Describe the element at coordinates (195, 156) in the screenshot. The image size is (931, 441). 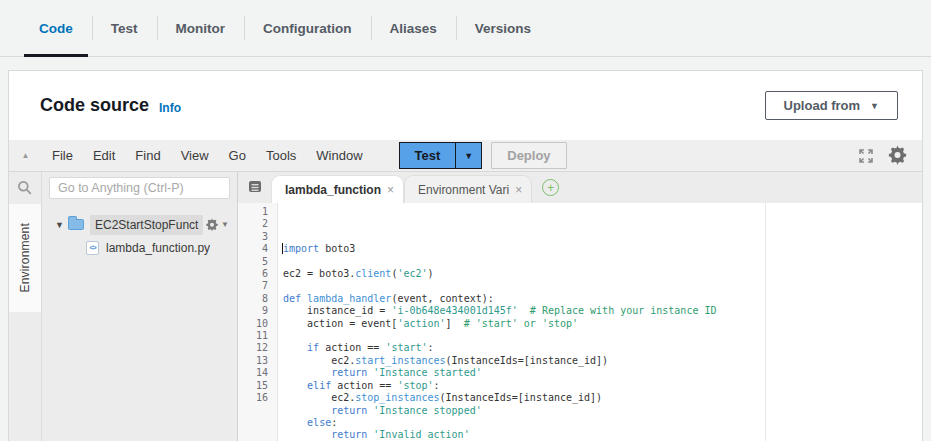
I see `menu-view: View` at that location.